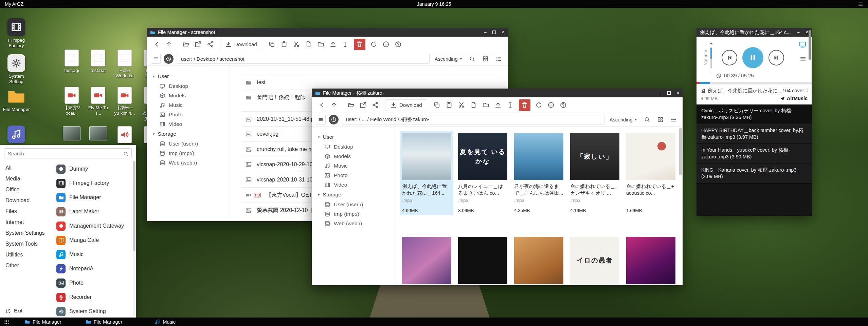 The width and height of the screenshot is (868, 326). I want to click on grid-item: 君が夜の海に還るまで＿こんにちは谷田... .mp3 4.35MB, so click(539, 173).